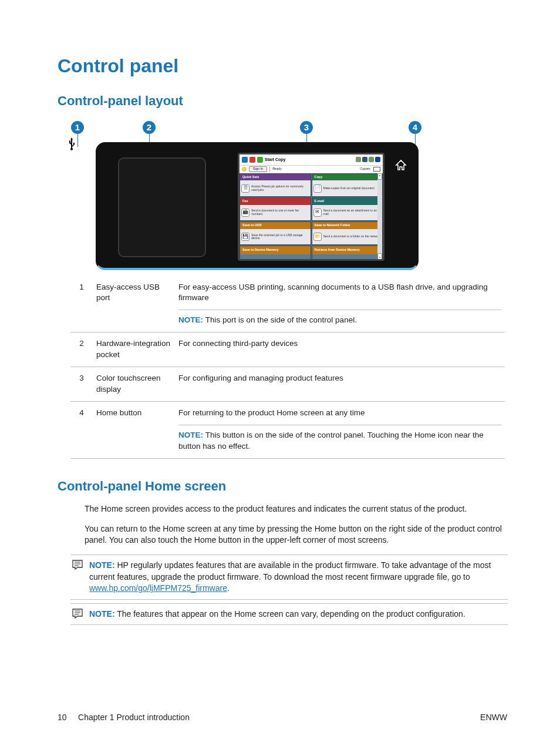  Describe the element at coordinates (275, 209) in the screenshot. I see `home-tile: Fax📠Send a document to one or more fax n…` at that location.